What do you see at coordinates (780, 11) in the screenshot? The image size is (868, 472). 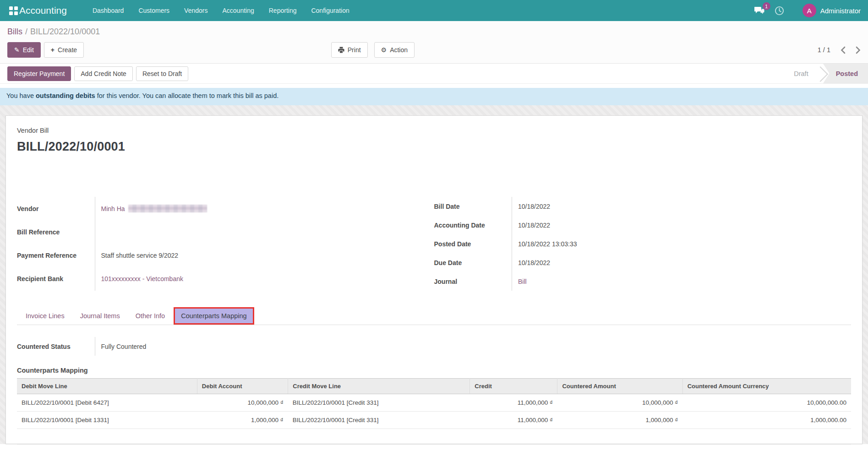 I see `clock-icon` at bounding box center [780, 11].